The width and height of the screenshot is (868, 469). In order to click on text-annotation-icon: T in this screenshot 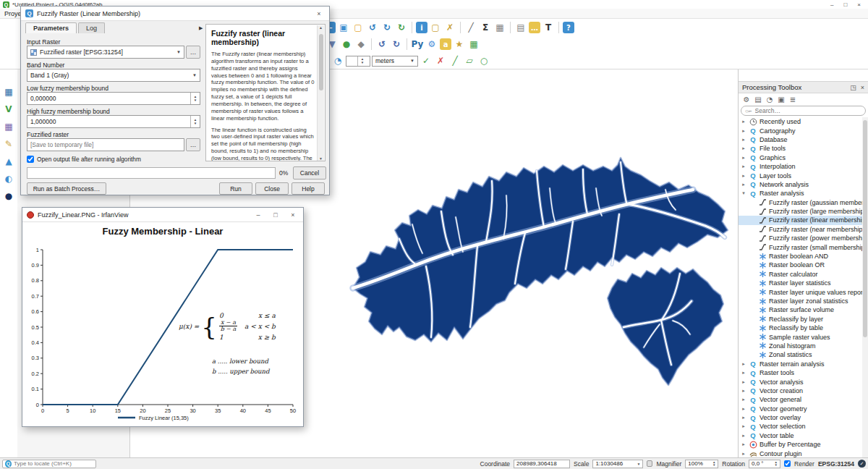, I will do `click(548, 28)`.